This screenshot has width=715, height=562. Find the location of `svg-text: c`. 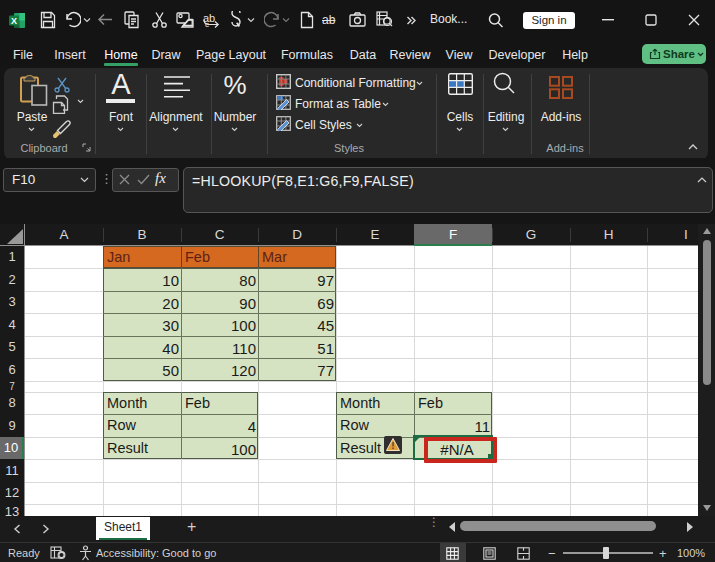

svg-text: c is located at coordinates (207, 24).